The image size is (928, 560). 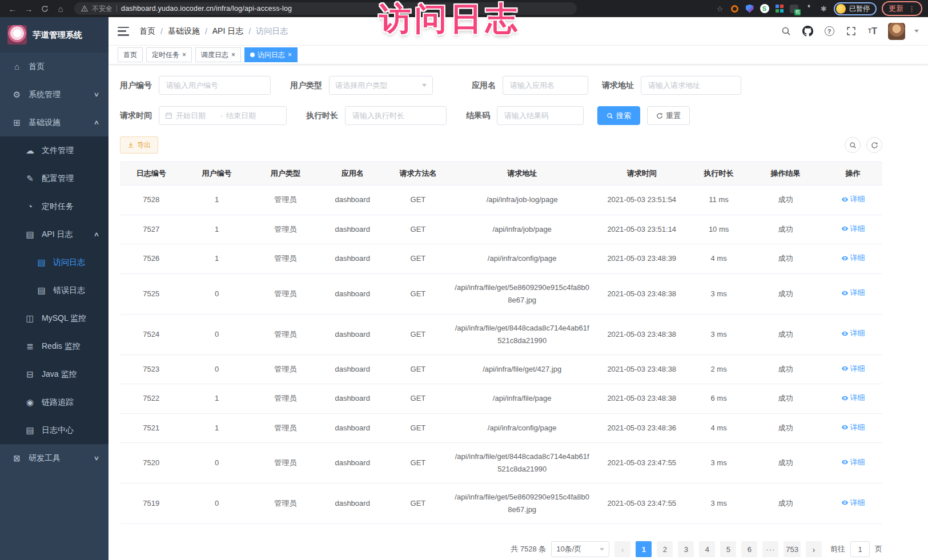 I want to click on tab-access-log: 访问日志×, so click(x=271, y=55).